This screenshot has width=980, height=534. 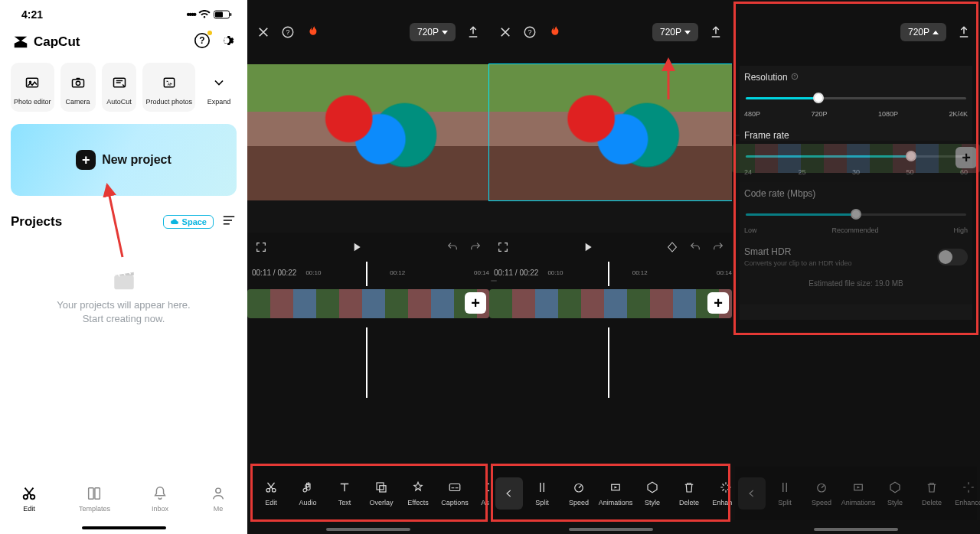 What do you see at coordinates (227, 42) in the screenshot?
I see `settings-gear-icon` at bounding box center [227, 42].